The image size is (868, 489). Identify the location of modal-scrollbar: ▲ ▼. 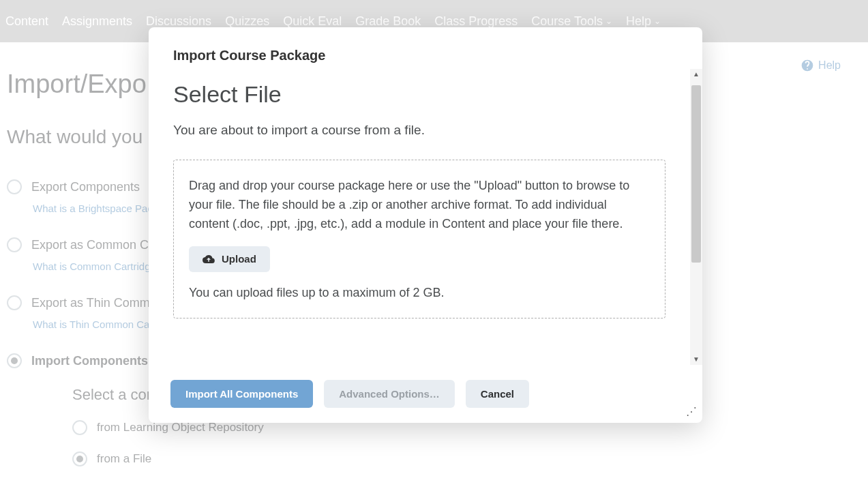
(696, 217).